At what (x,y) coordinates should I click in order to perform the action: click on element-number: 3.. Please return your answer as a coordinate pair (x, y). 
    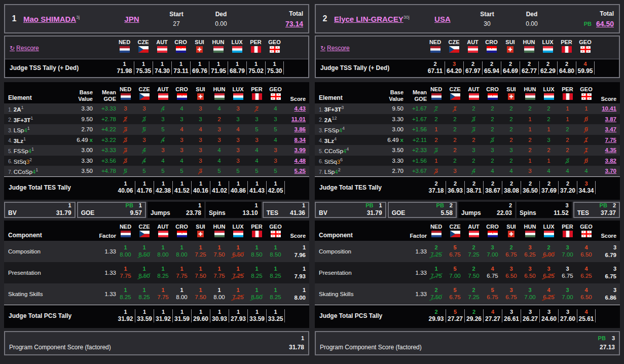
    Looking at the image, I should click on (321, 130).